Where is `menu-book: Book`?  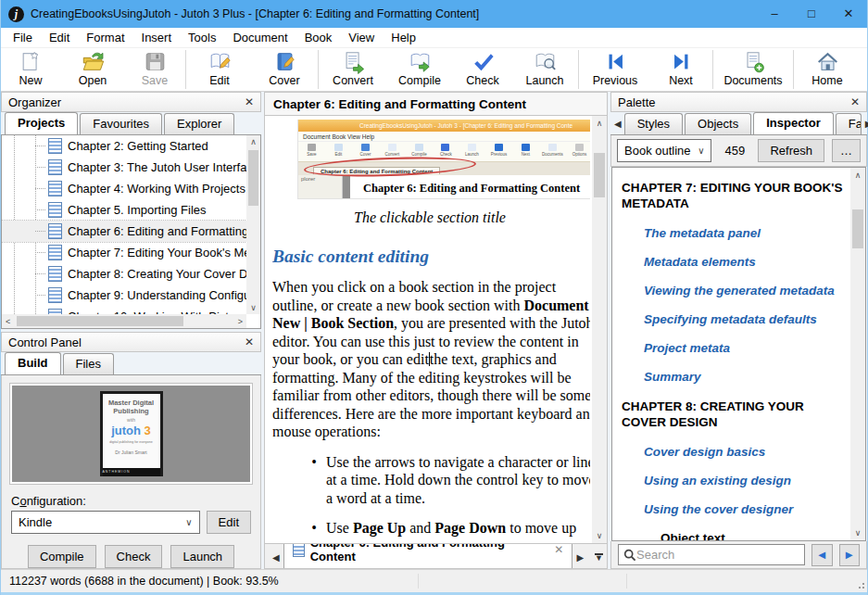 menu-book: Book is located at coordinates (319, 37).